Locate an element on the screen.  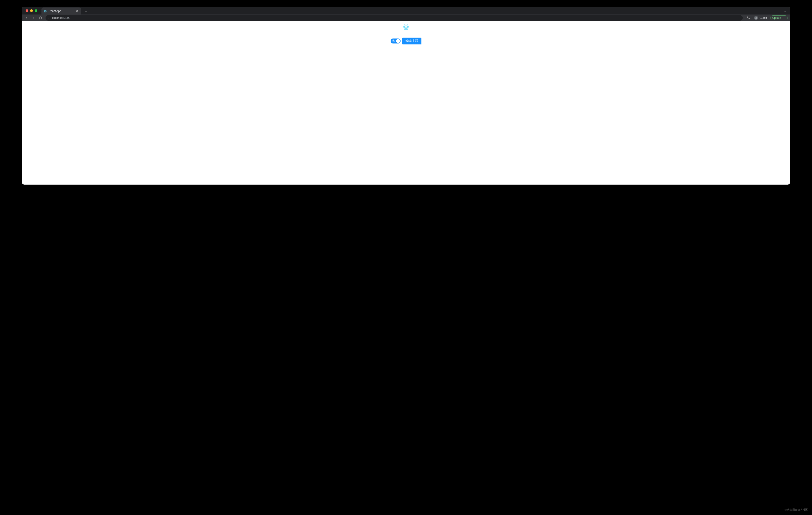
profile-label: Guest is located at coordinates (763, 18).